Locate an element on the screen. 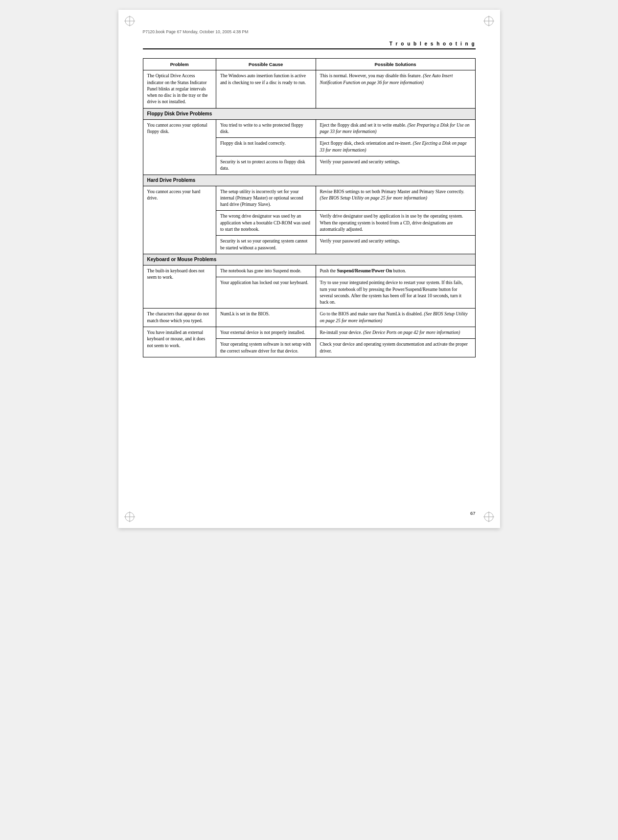  section-header-label: Hard Drive Problems is located at coordinates (309, 180).